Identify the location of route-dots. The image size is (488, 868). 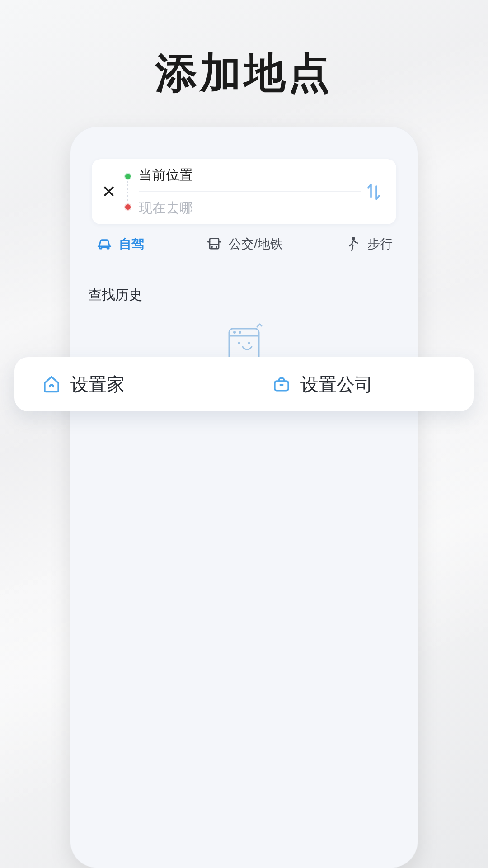
(127, 192).